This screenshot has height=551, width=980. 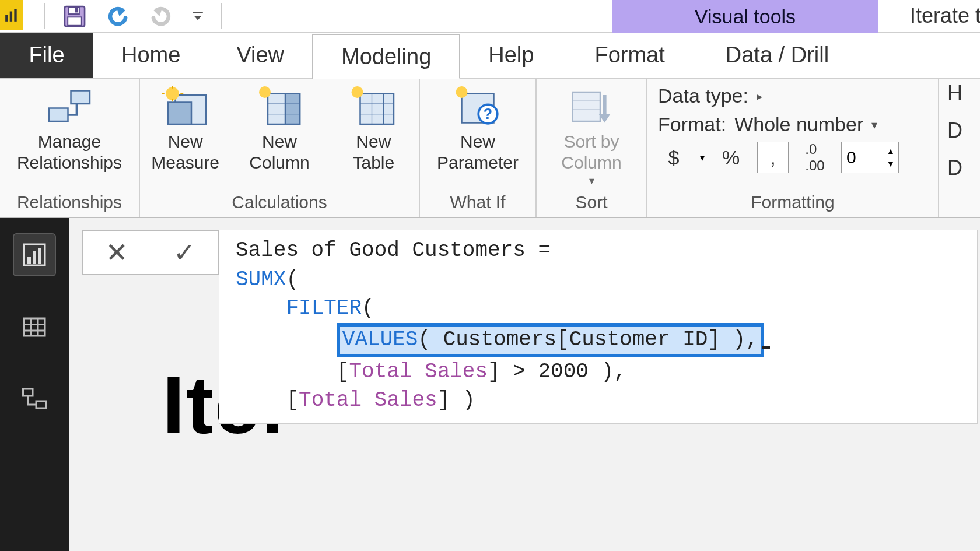 What do you see at coordinates (34, 255) in the screenshot?
I see `report-view-button` at bounding box center [34, 255].